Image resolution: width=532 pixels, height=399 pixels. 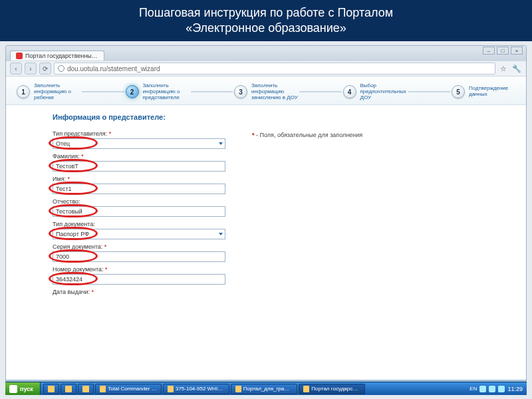 What do you see at coordinates (57, 56) in the screenshot?
I see `browser-tab: Портал государственных ус` at bounding box center [57, 56].